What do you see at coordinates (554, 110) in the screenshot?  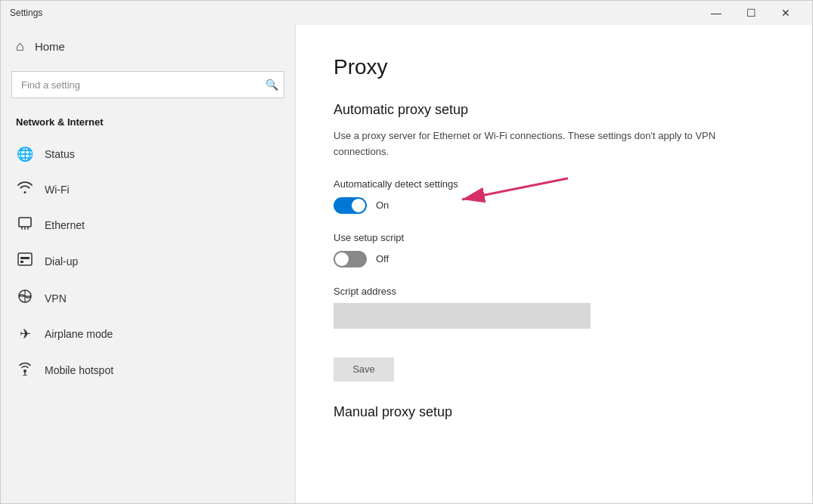 I see `auto-proxy-heading: Automatic proxy setup` at bounding box center [554, 110].